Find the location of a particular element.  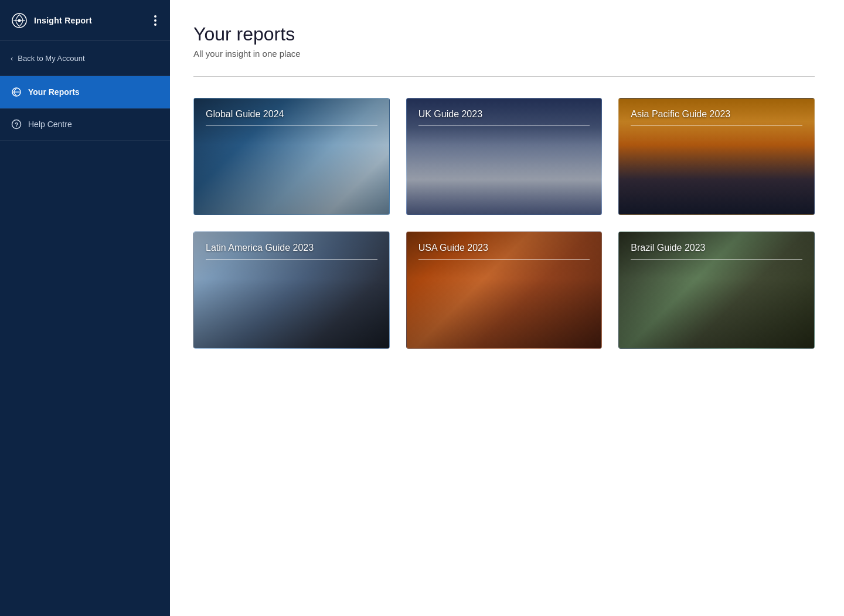

card-content: Latin America Guide 2023 is located at coordinates (292, 251).